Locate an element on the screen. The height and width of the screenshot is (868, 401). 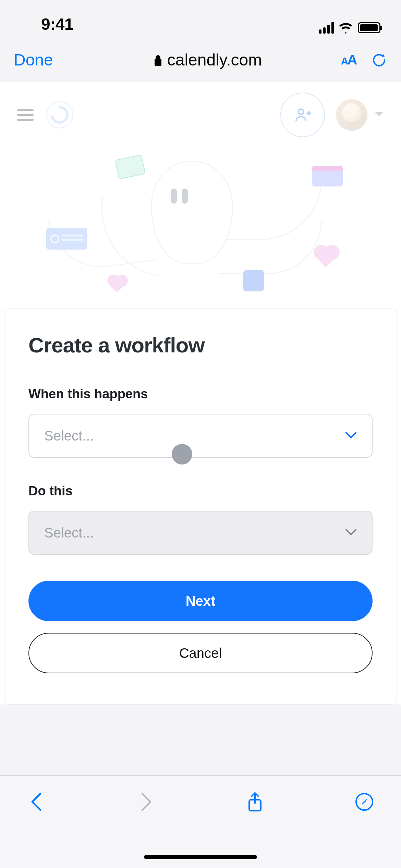
url-host: calendly.com is located at coordinates (215, 60).